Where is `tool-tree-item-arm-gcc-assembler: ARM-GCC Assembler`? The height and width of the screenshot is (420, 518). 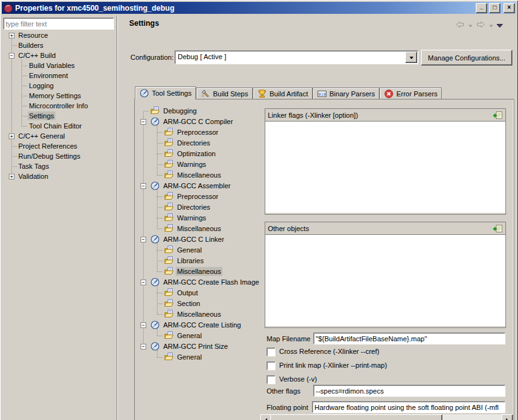
tool-tree-item-arm-gcc-assembler: ARM-GCC Assembler is located at coordinates (197, 186).